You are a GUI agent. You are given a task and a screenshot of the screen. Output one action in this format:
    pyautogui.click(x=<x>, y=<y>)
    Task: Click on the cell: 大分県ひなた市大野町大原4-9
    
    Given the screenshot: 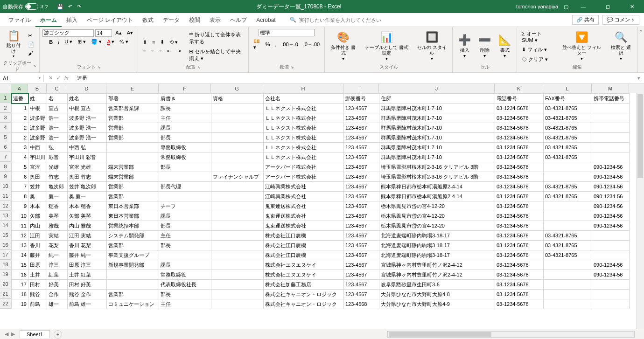 What is the action you would take?
    pyautogui.click(x=437, y=304)
    